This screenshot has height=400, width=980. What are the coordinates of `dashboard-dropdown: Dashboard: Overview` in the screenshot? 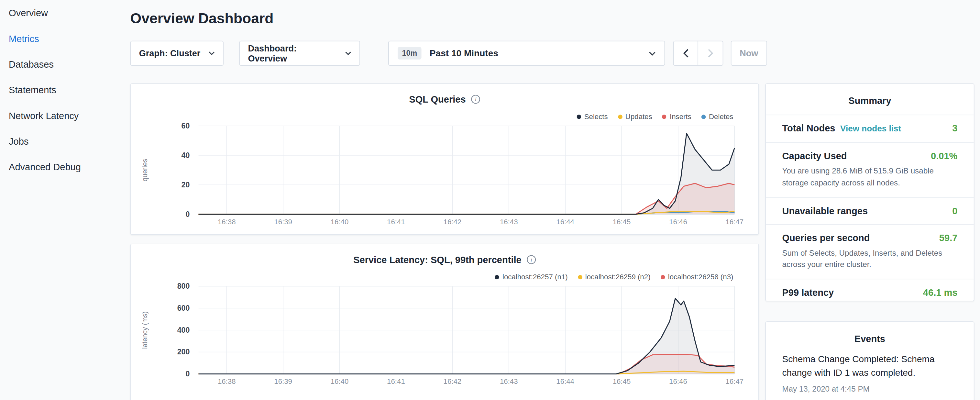 It's located at (300, 53).